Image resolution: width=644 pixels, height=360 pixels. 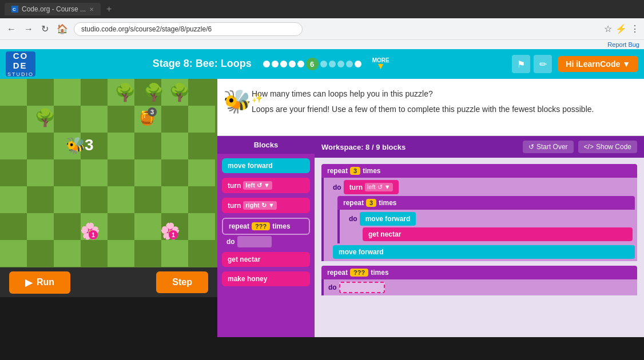 I want to click on show-code-label: Show Code, so click(x=614, y=147).